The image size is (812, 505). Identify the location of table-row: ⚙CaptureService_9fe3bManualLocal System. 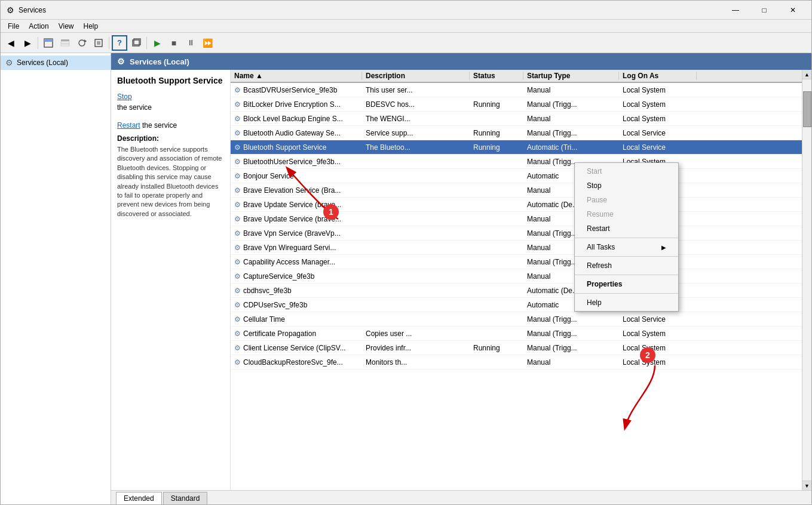
(516, 276).